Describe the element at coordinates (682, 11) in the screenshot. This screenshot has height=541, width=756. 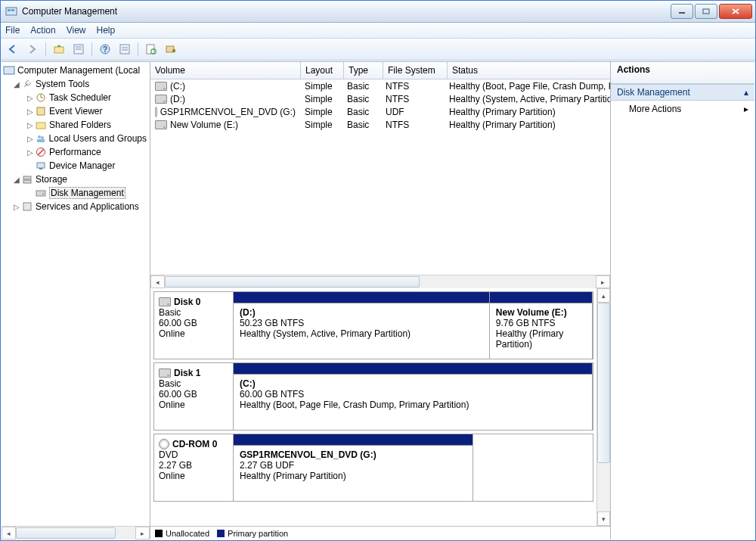
I see `minimize-button` at that location.